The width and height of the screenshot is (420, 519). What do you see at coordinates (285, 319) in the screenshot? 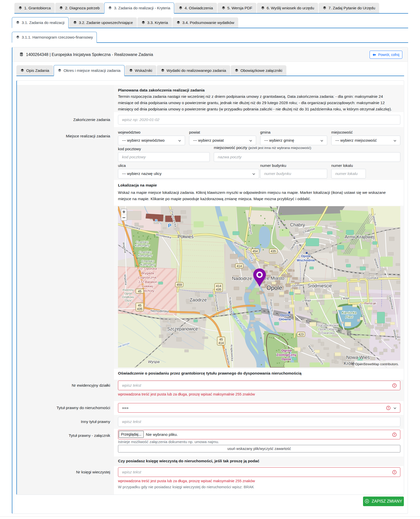
I see `svg-text: Główne` at bounding box center [285, 319].